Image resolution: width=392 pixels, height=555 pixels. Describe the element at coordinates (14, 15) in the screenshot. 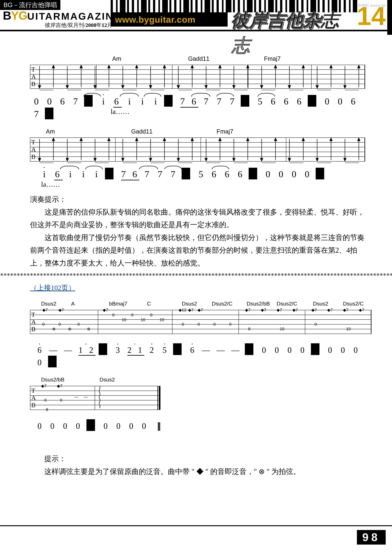

I see `brand-y: Y` at that location.